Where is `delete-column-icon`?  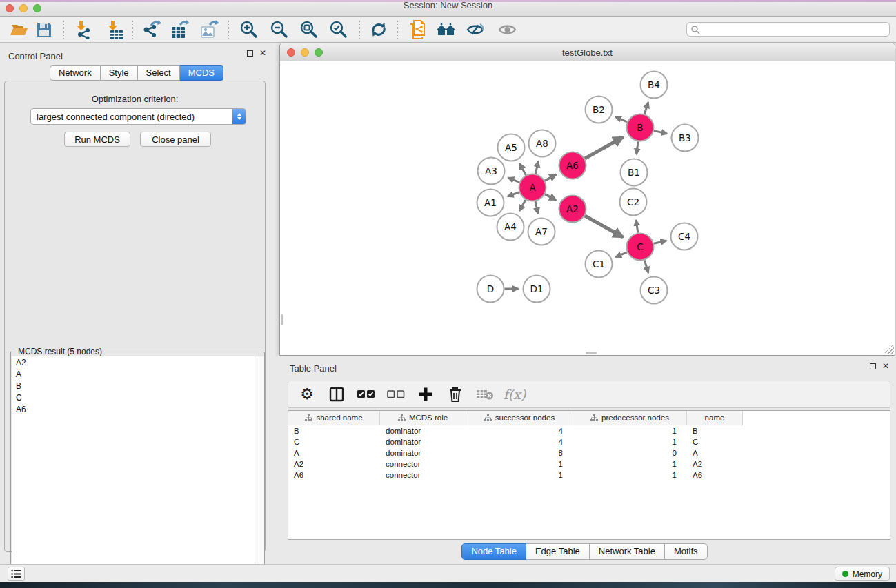
delete-column-icon is located at coordinates (455, 394).